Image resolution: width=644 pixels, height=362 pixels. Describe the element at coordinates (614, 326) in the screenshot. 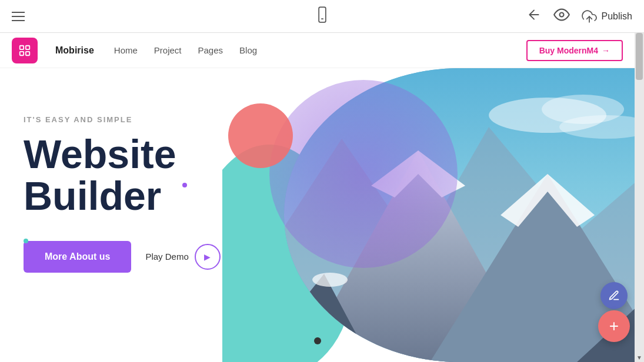

I see `add-fab-button: +` at that location.